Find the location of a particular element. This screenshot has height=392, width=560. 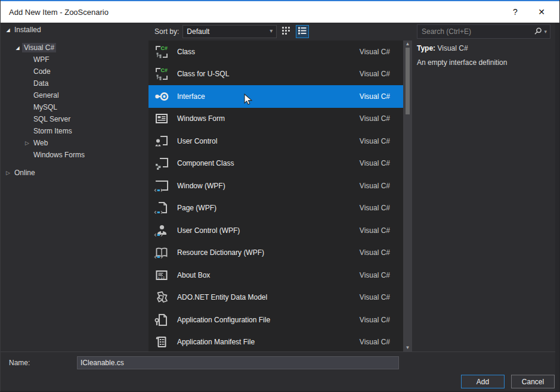

application-configuration-file-icon is located at coordinates (162, 320).